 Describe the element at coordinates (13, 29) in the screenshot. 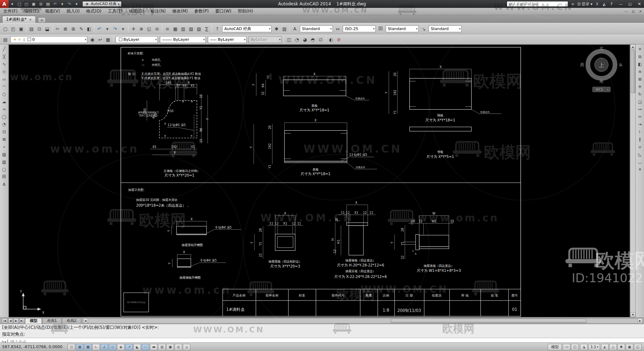

I see `open-icon: ◰` at that location.